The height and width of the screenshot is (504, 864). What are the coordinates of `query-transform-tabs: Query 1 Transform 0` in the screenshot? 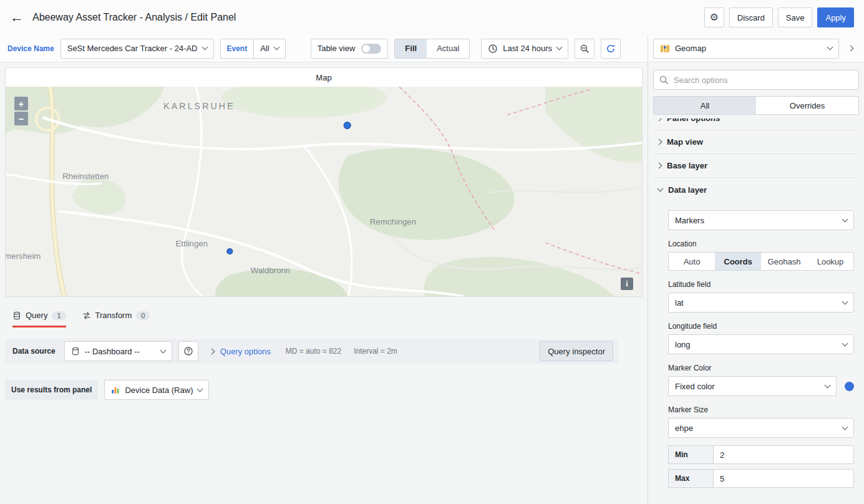 It's located at (328, 319).